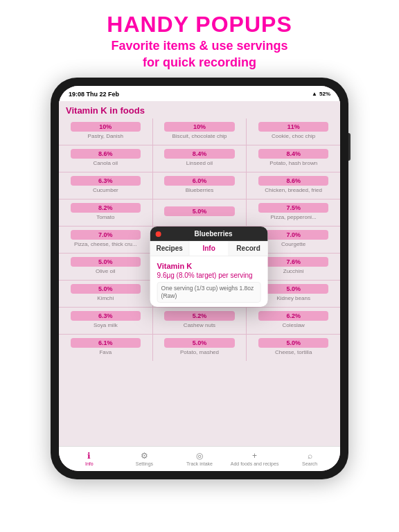 This screenshot has height=532, width=399. Describe the element at coordinates (200, 459) in the screenshot. I see `tab-item-track-intake: ◎ Track intake` at that location.